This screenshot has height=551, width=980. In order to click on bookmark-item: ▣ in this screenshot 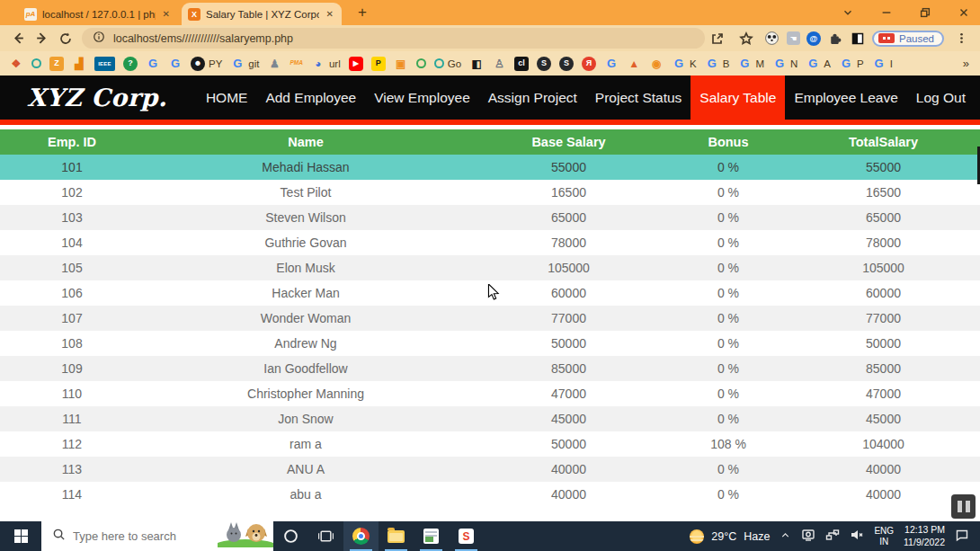, I will do `click(401, 64)`.